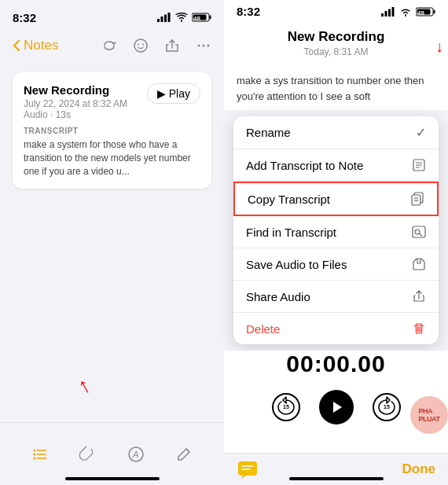 The height and width of the screenshot is (485, 448). Describe the element at coordinates (174, 94) in the screenshot. I see `play-button: ▶ Play` at that location.